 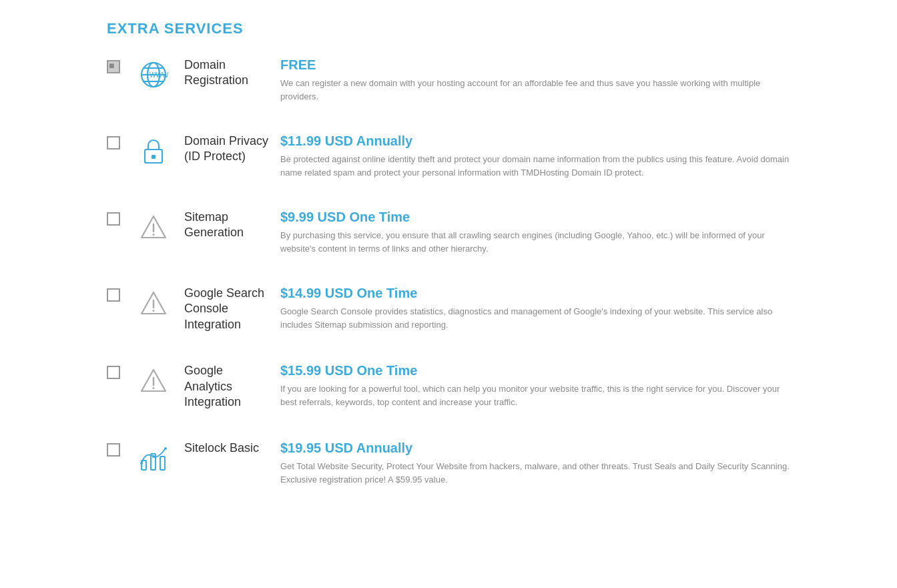 I want to click on service-detail-domain-privacy: $11.99 USD Annually Be protected against…, so click(x=535, y=156).